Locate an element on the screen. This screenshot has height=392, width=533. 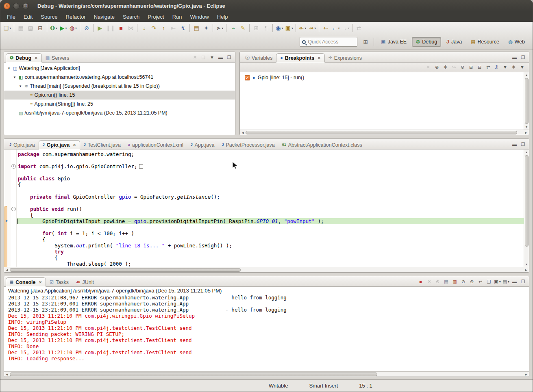
menu-help: Help is located at coordinates (223, 17).